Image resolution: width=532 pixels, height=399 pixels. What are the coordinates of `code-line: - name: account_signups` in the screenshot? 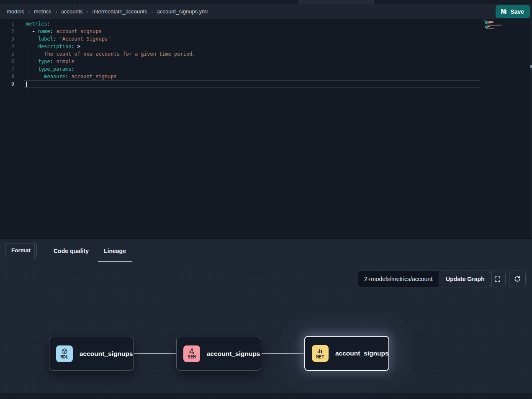 It's located at (275, 31).